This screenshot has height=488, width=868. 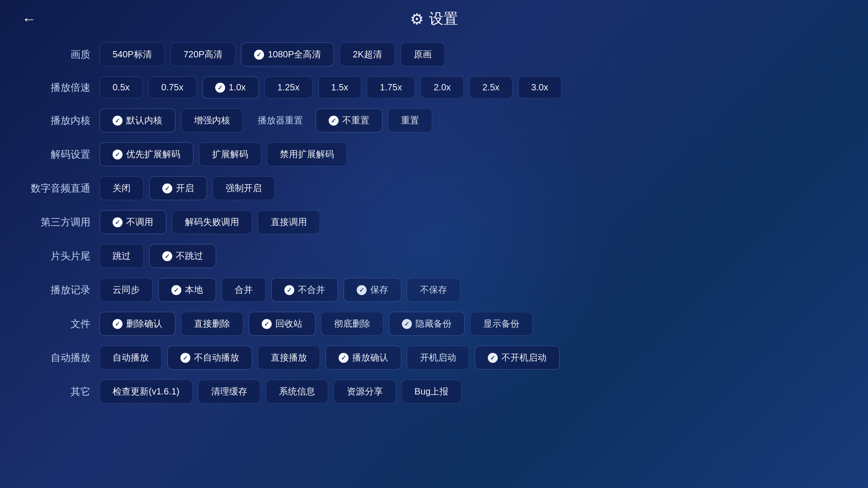 I want to click on option-btn-s30: 3.0x, so click(x=540, y=88).